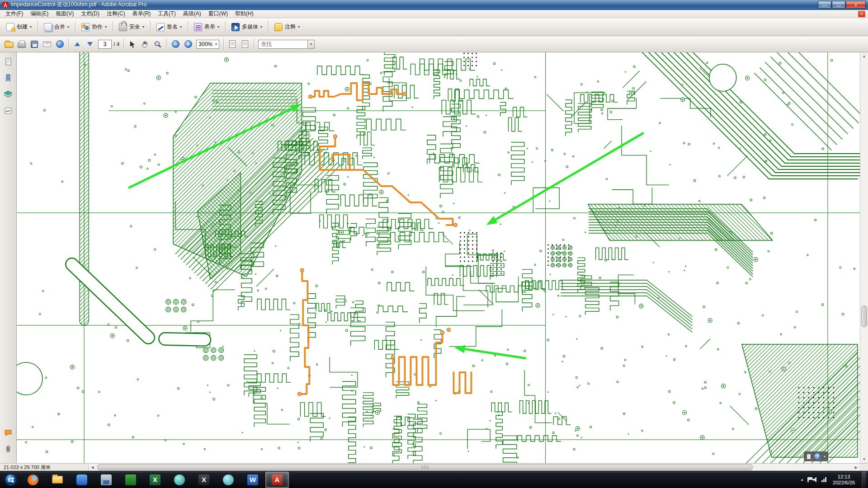 The height and width of the screenshot is (488, 868). I want to click on horizontal-scroll-thumb, so click(425, 467).